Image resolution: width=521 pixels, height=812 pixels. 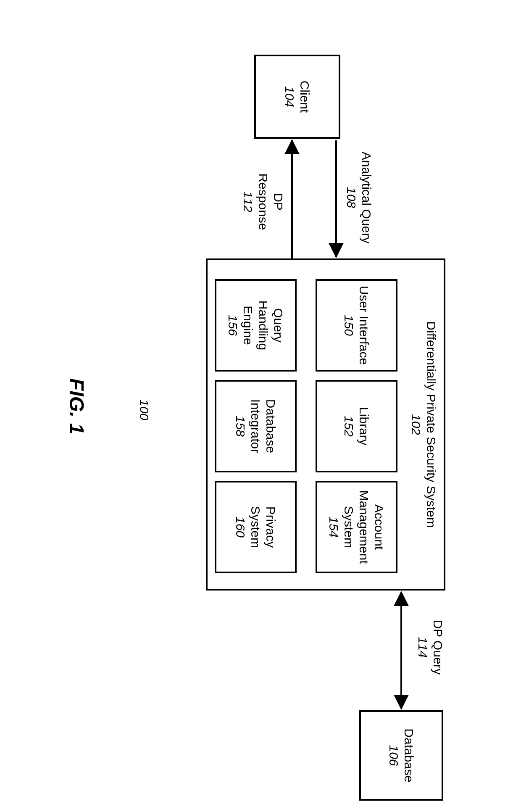 What do you see at coordinates (356, 325) in the screenshot?
I see `user-interface-block: User Interface 150` at bounding box center [356, 325].